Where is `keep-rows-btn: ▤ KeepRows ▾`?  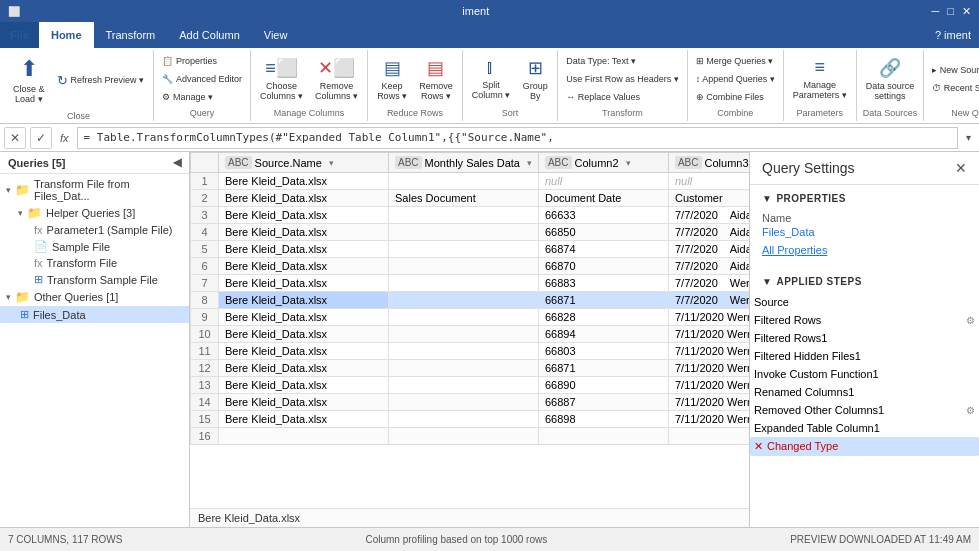 keep-rows-btn: ▤ KeepRows ▾ is located at coordinates (392, 79).